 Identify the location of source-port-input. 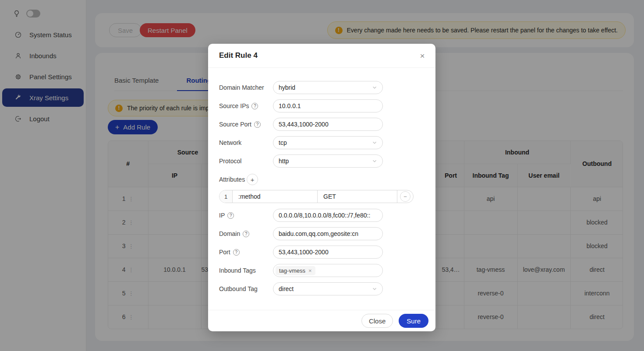
(328, 124).